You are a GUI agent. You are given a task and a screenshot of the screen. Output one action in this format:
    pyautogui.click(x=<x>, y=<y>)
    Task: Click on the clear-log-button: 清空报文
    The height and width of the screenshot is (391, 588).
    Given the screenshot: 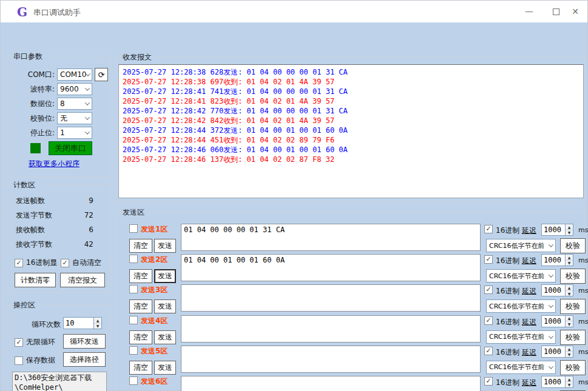 What is the action you would take?
    pyautogui.click(x=83, y=280)
    